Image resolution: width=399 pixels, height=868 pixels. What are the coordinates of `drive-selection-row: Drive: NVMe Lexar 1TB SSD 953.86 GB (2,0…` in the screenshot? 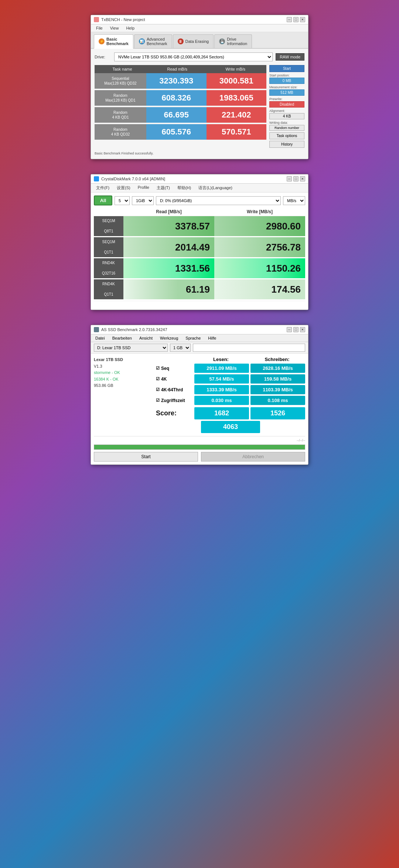 It's located at (200, 57).